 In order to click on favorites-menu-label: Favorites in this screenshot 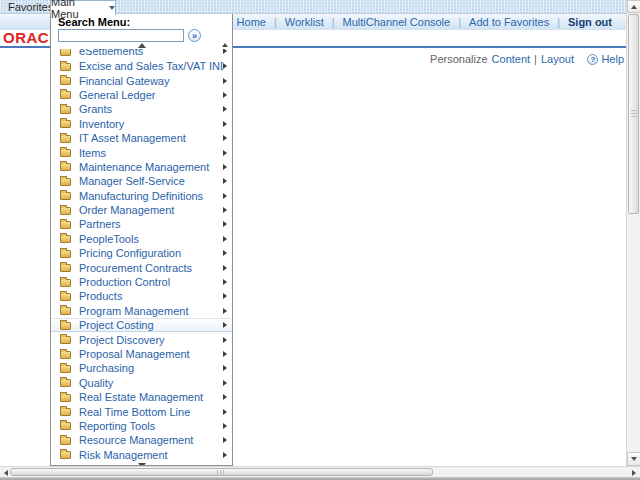, I will do `click(30, 7)`.